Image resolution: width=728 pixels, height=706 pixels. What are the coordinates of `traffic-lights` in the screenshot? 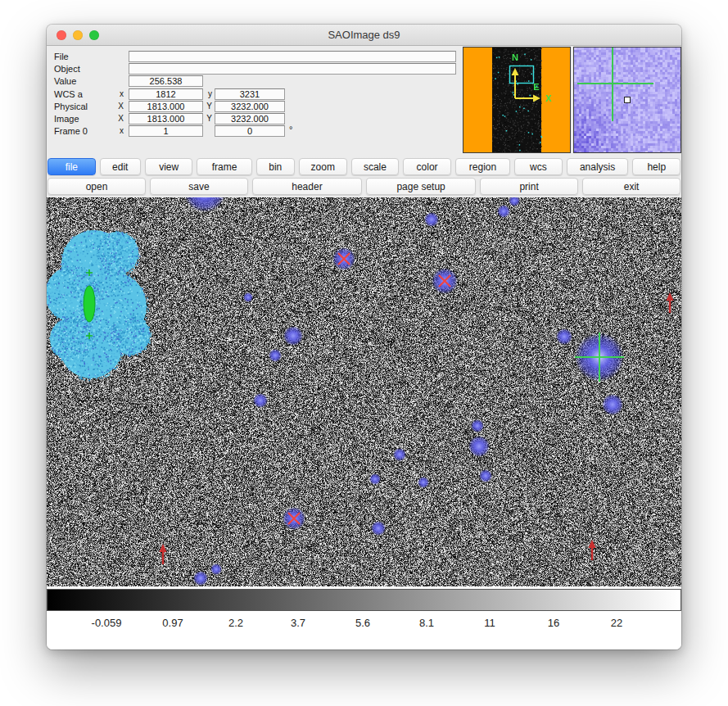 It's located at (78, 35).